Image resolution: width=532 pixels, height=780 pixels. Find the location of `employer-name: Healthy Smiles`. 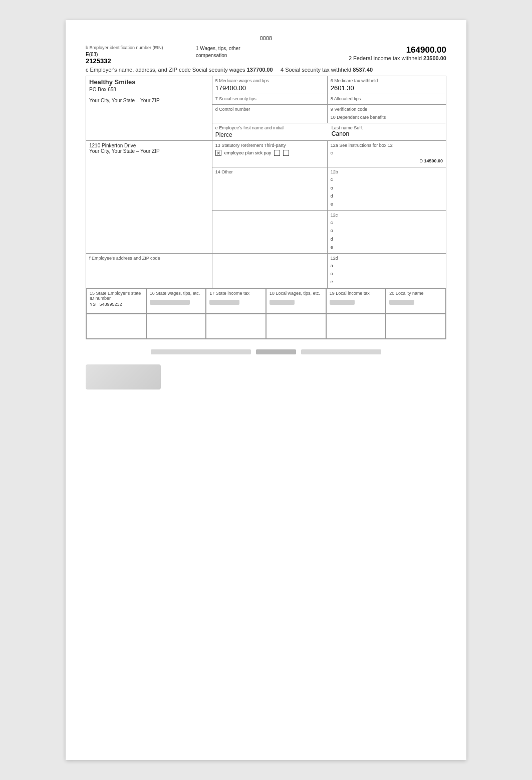

employer-name: Healthy Smiles is located at coordinates (149, 82).